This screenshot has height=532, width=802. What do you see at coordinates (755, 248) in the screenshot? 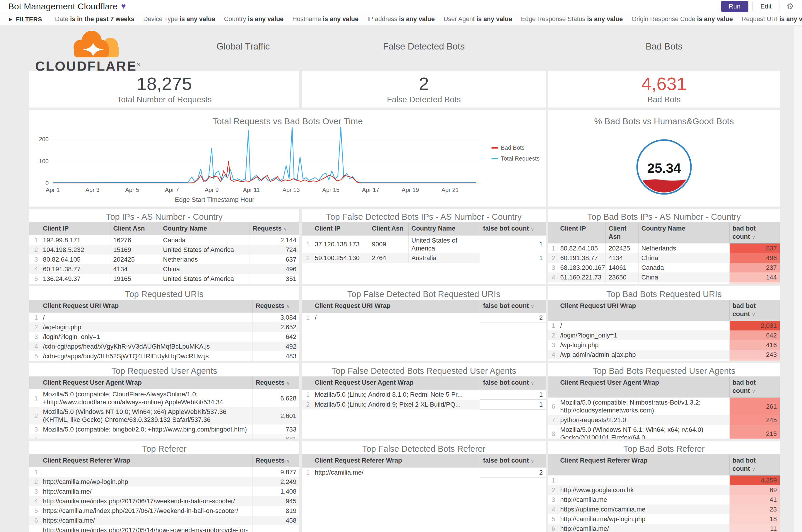
I see `cell: 637` at bounding box center [755, 248].